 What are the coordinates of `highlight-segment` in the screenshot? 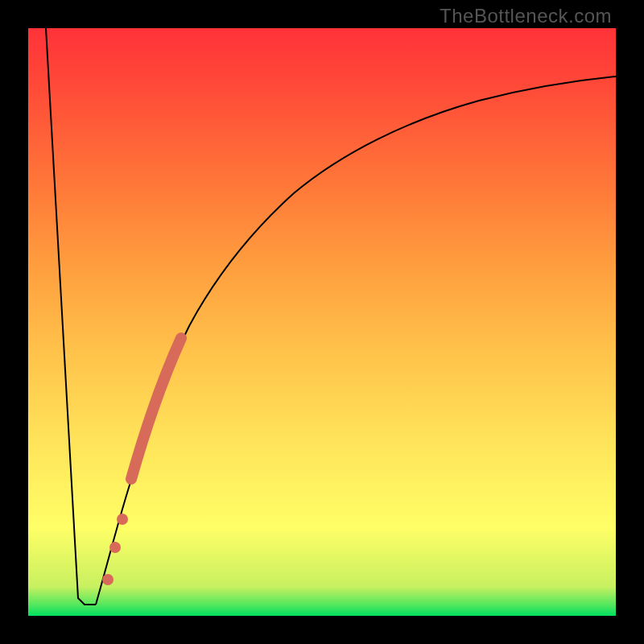 It's located at (156, 409).